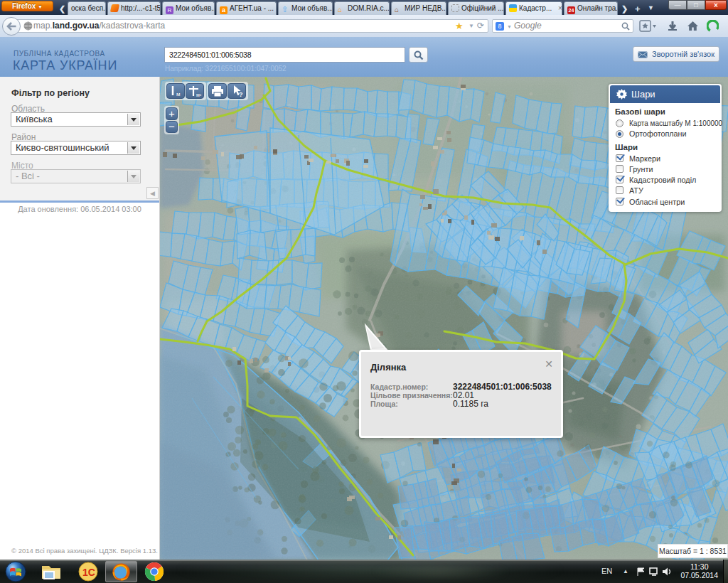 This screenshot has height=583, width=728. What do you see at coordinates (89, 572) in the screenshot?
I see `svg-text: 1С` at bounding box center [89, 572].